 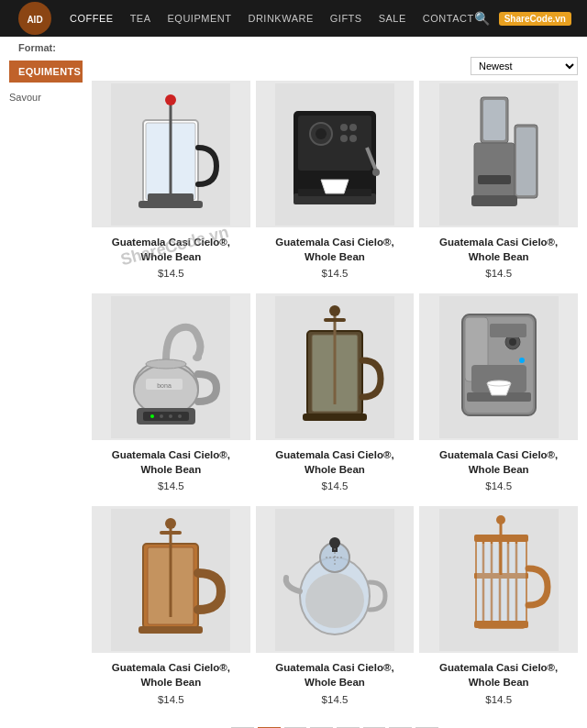 I want to click on header-right: 🔍 ShareCode.vn, so click(x=523, y=18).